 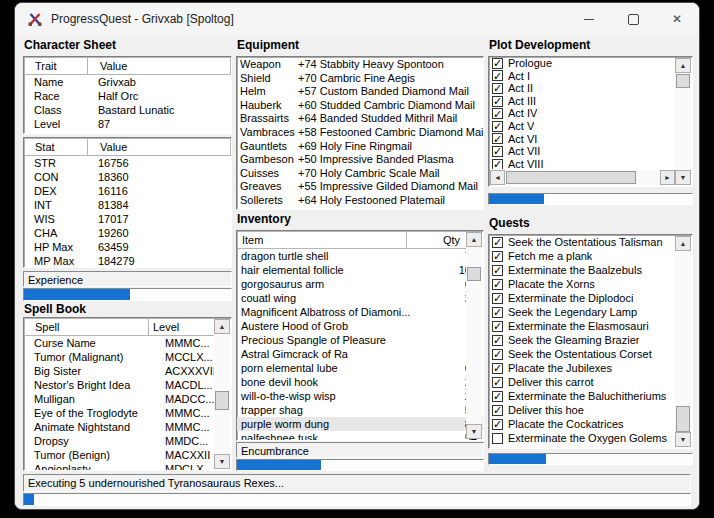 What do you see at coordinates (128, 385) in the screenshot?
I see `spell-row: Nestor's Bright Idea MACDL...` at bounding box center [128, 385].